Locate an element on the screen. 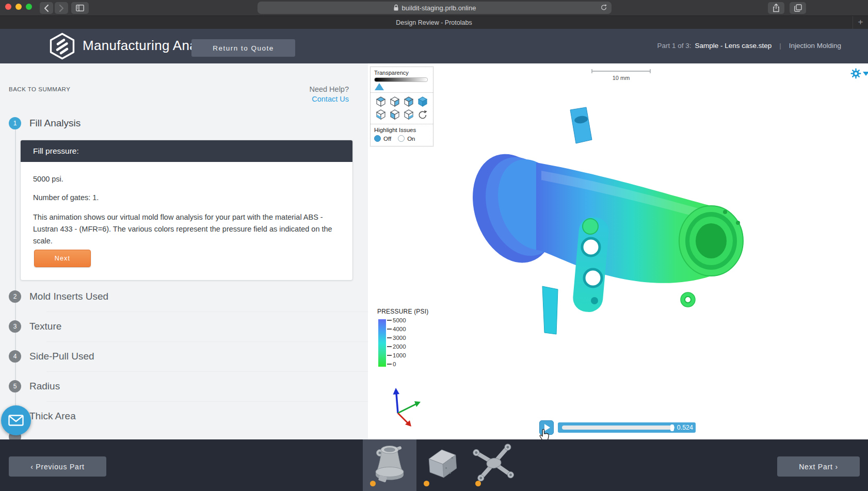 This screenshot has height=491, width=868. step-4-side-pull: Side-Pull Used is located at coordinates (62, 356).